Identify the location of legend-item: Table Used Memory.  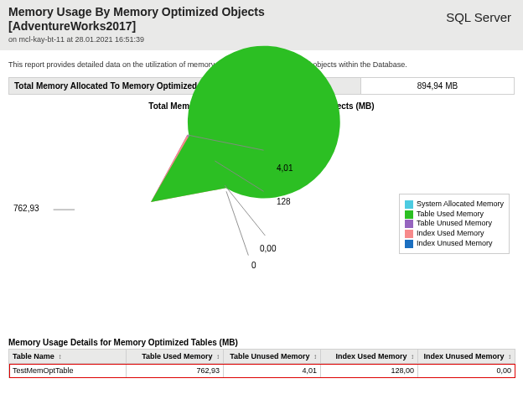
(454, 215).